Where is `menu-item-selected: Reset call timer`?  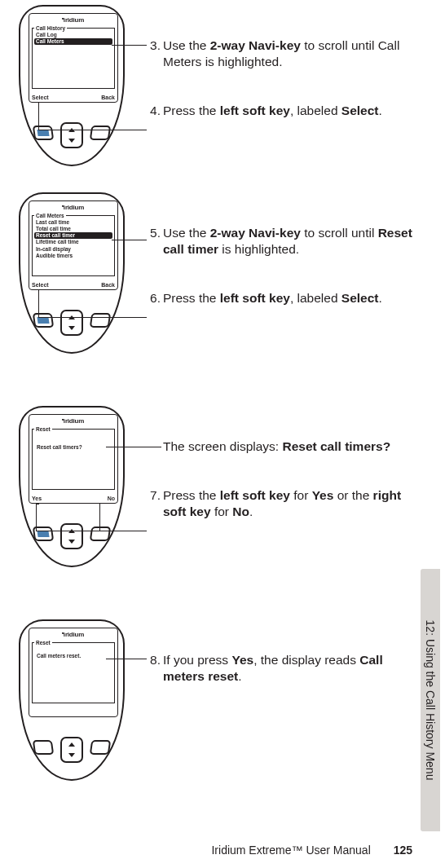
menu-item-selected: Reset call timer is located at coordinates (73, 236).